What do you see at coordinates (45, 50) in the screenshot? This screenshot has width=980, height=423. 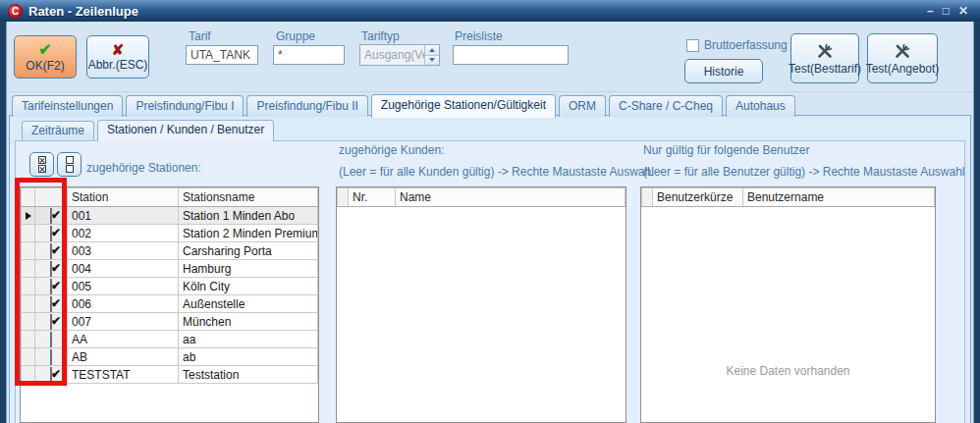 I see `check-icon: ✔` at bounding box center [45, 50].